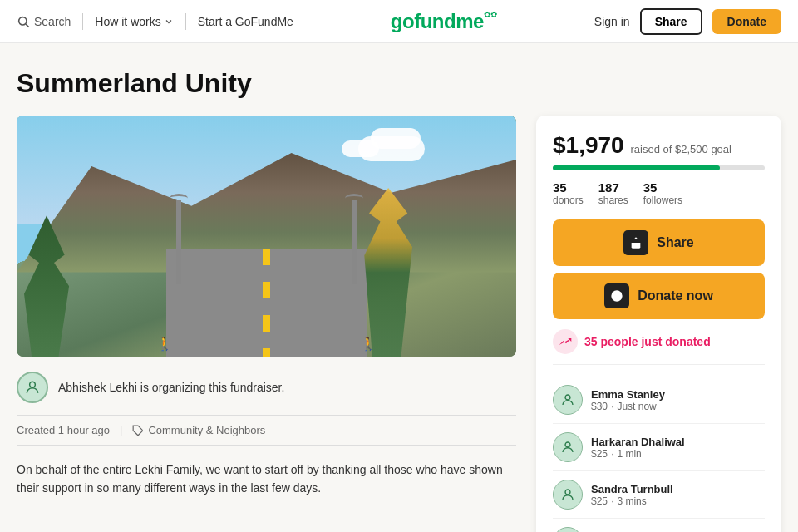 Image resolution: width=798 pixels, height=532 pixels. Describe the element at coordinates (138, 431) in the screenshot. I see `tag-icon` at that location.